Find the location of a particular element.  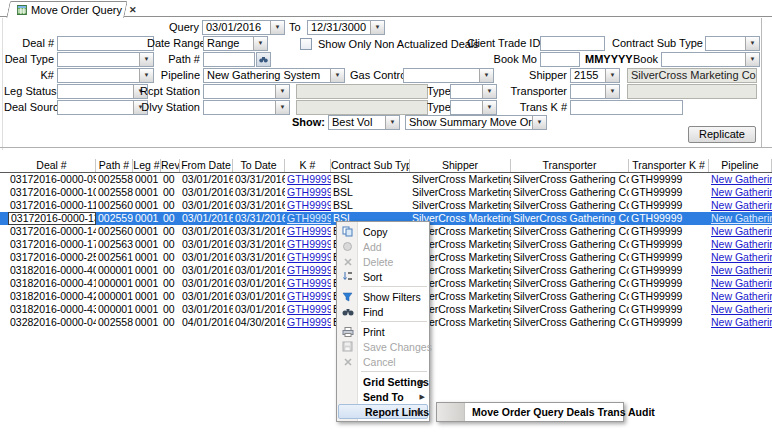

k-number-dropdown: ▼ is located at coordinates (106, 76).